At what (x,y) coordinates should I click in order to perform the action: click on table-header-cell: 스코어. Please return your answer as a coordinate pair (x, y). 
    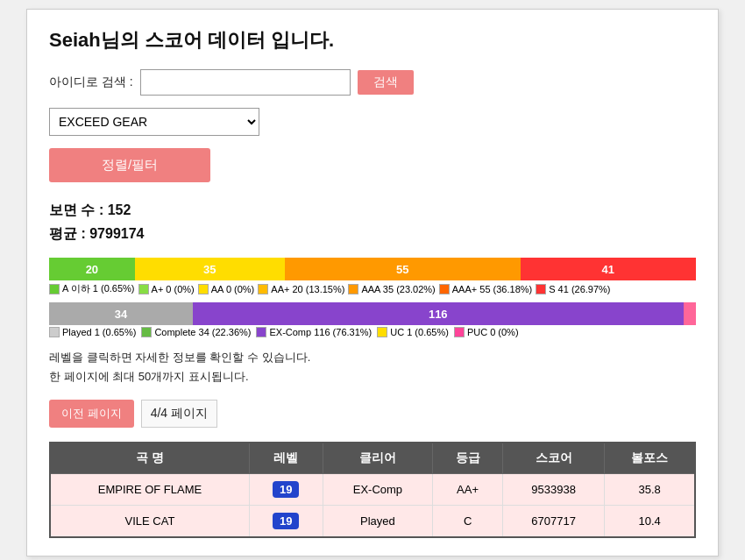
    Looking at the image, I should click on (553, 458).